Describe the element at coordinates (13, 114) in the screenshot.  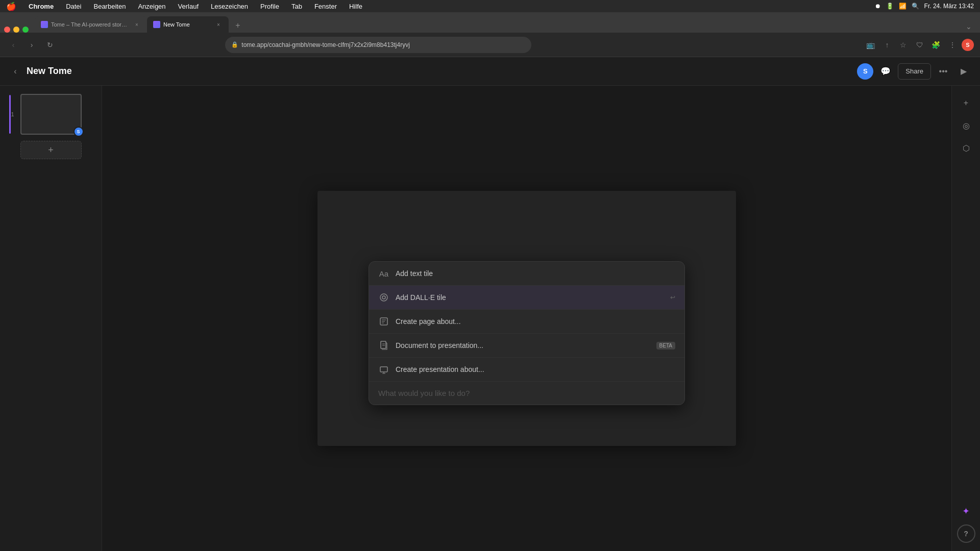
I see `slide-number-1: 1` at that location.